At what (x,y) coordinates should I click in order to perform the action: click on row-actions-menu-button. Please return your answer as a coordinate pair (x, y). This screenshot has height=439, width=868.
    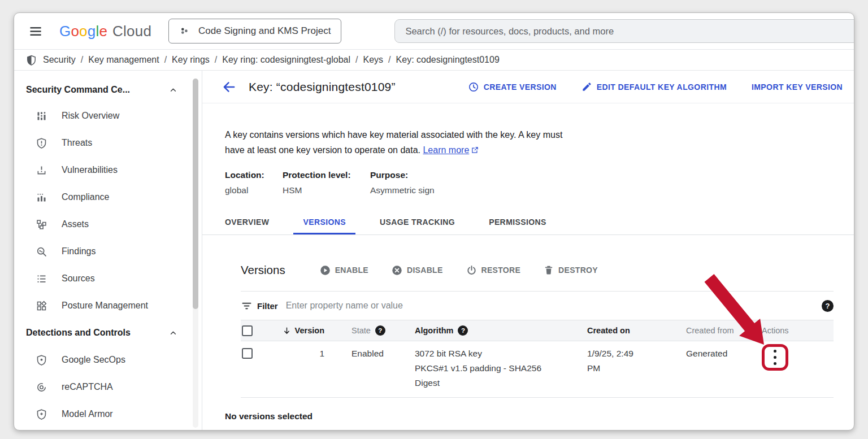
    Looking at the image, I should click on (775, 357).